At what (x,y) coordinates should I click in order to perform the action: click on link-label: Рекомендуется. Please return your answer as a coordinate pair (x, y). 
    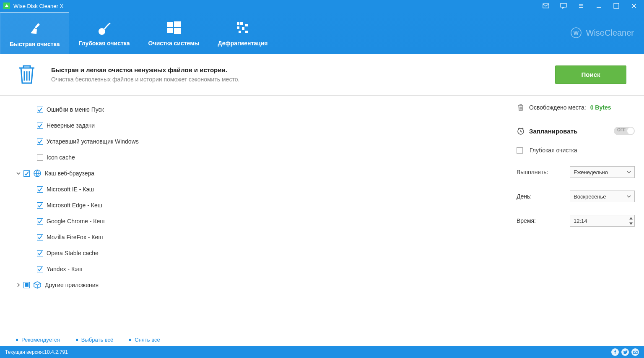
    Looking at the image, I should click on (41, 340).